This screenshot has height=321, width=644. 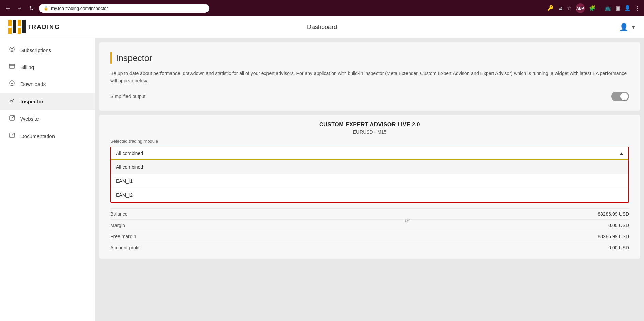 I want to click on sidebar-item-billing-label: Billing, so click(x=27, y=67).